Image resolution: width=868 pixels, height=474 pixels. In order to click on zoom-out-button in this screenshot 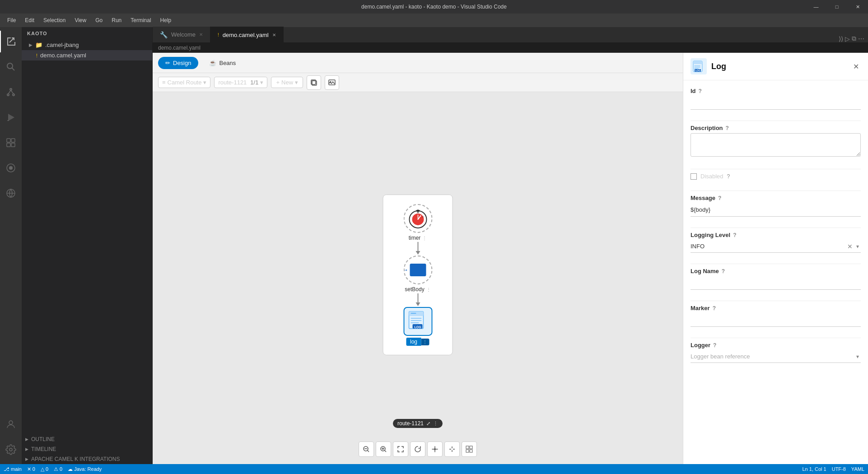, I will do `click(366, 449)`.